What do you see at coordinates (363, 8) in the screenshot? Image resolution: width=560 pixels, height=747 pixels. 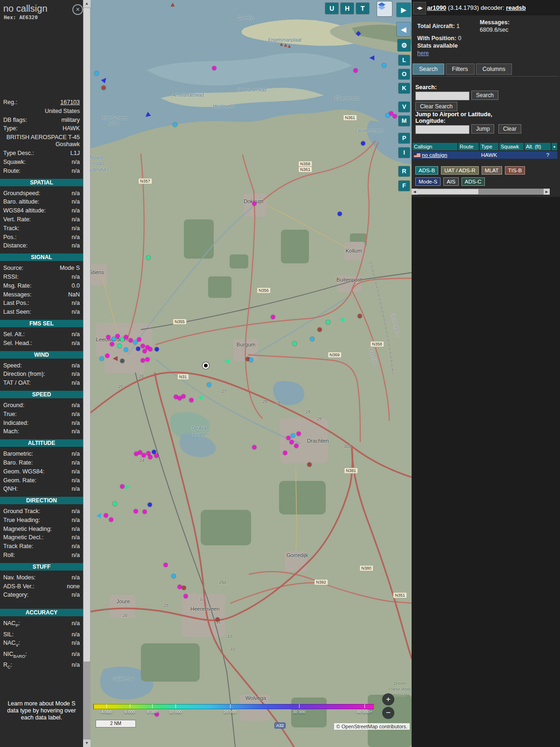 I see `map-button-t: T` at bounding box center [363, 8].